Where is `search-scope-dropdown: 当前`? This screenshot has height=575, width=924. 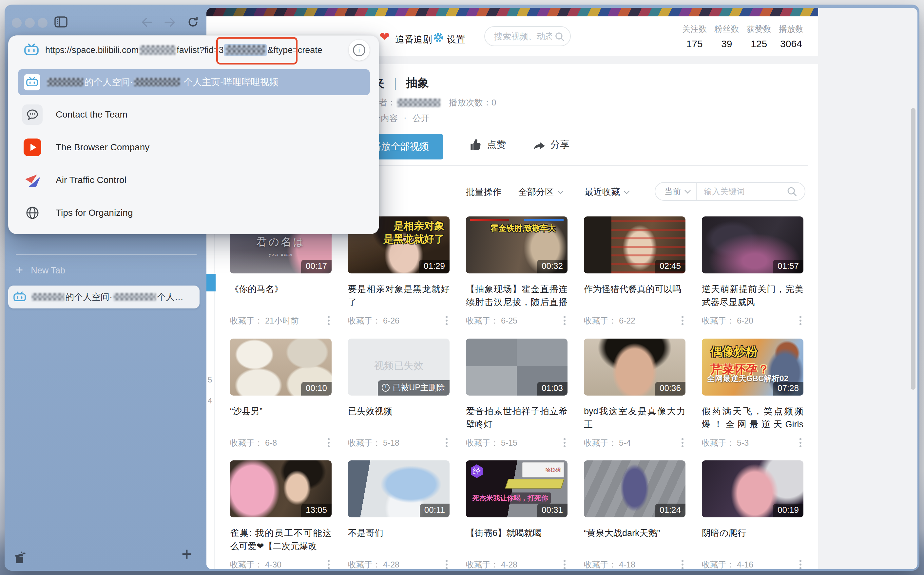 search-scope-dropdown: 当前 is located at coordinates (676, 191).